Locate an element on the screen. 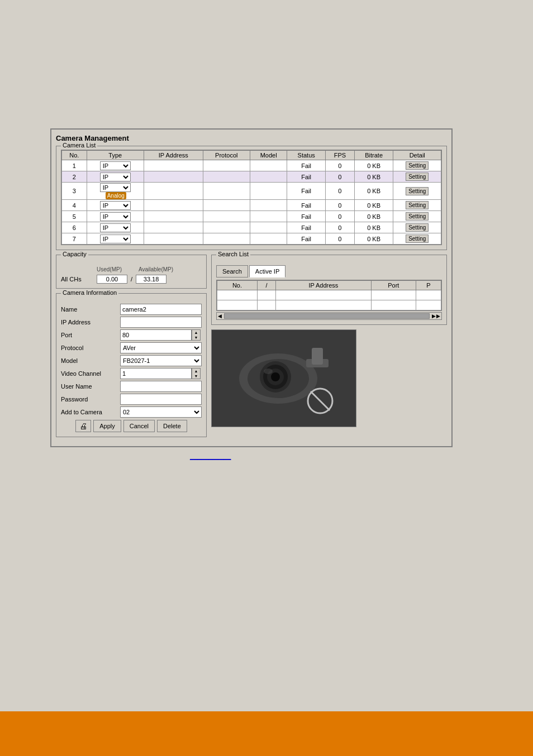 This screenshot has height=756, width=533. below-panel-link: ___________ is located at coordinates (210, 456).